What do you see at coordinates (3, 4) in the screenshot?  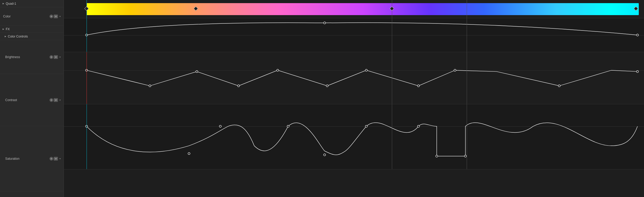 I see `quad1-collapse-icon` at bounding box center [3, 4].